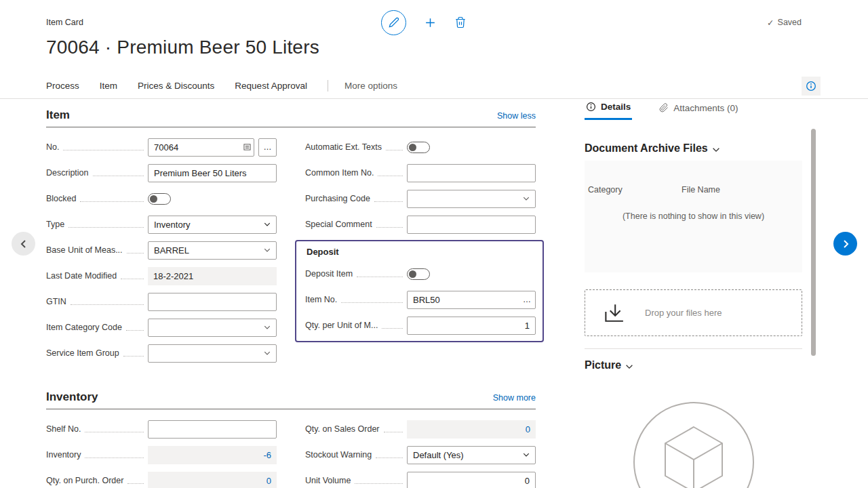 The width and height of the screenshot is (868, 488). What do you see at coordinates (212, 302) in the screenshot?
I see `gtin-input` at bounding box center [212, 302].